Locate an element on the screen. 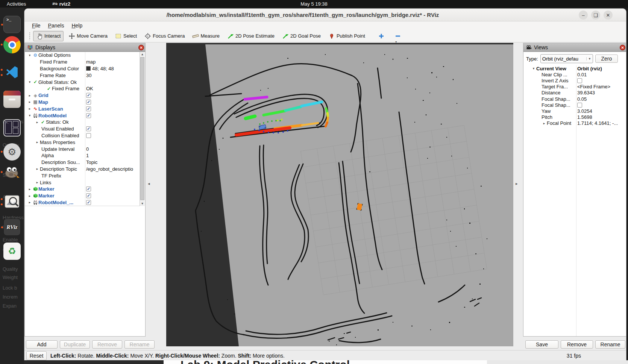 The image size is (628, 364). displays-row: ▸Mass Properties is located at coordinates (85, 142).